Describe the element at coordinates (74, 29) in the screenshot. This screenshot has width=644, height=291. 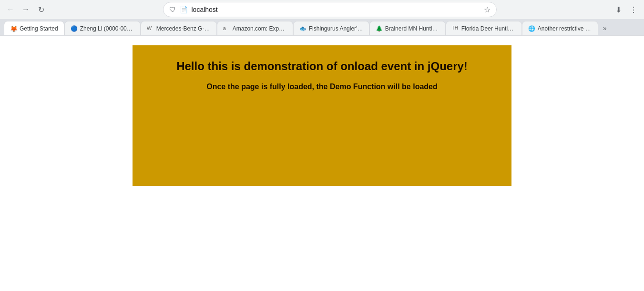
I see `tab-favicon-zheng-li: 🔵` at that location.